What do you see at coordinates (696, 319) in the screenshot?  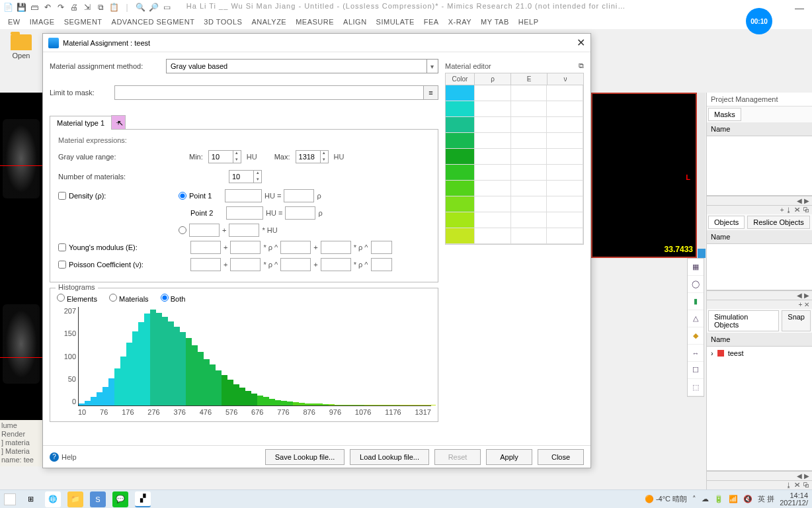 I see `tool-triangle-icon: △` at bounding box center [696, 319].